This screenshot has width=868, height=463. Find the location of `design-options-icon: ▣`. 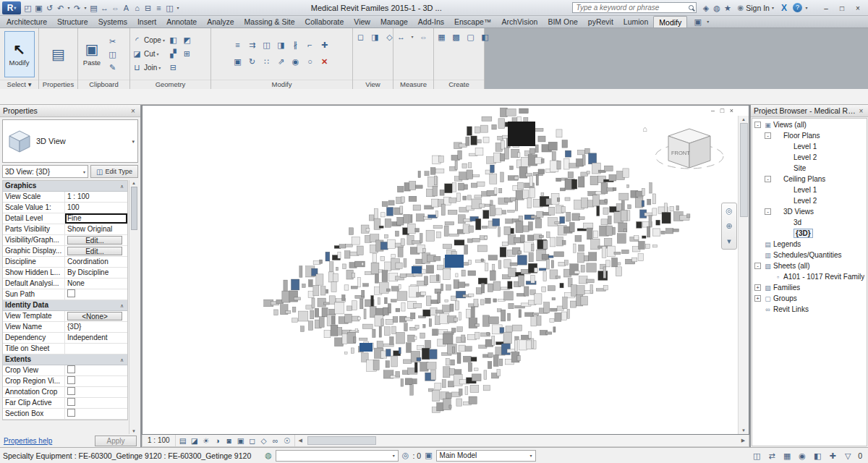

design-options-icon: ▣ is located at coordinates (428, 456).